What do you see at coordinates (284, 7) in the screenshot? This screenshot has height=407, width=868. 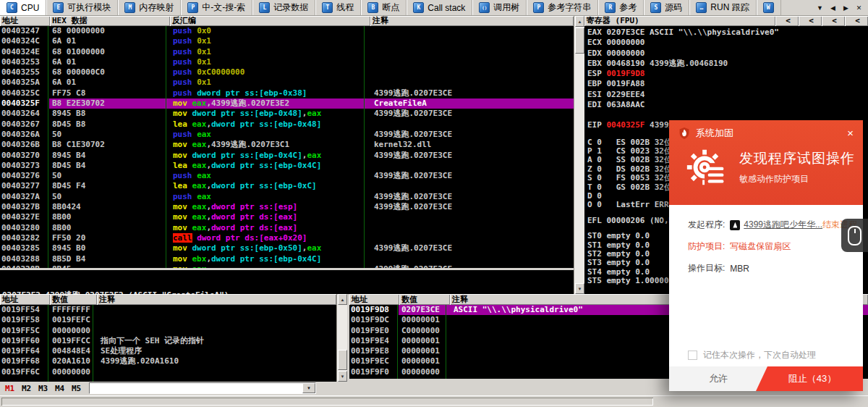 I see `toolbar-tab-log-data: L记录数据` at bounding box center [284, 7].